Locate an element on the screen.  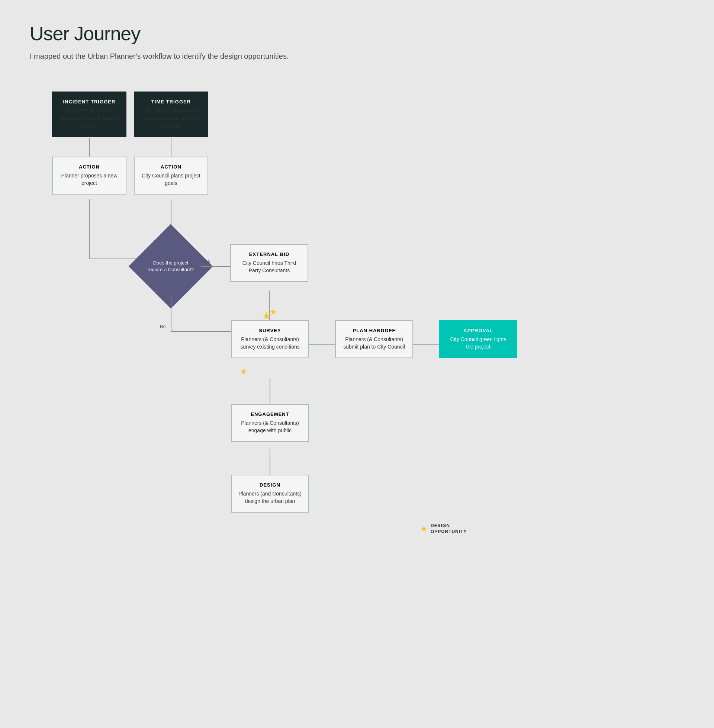
design-opportunity-star-2: ★ is located at coordinates (273, 312).